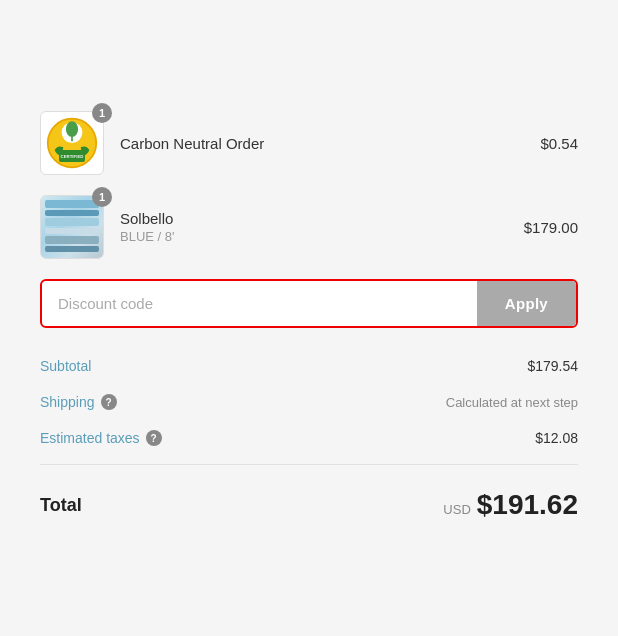  Describe the element at coordinates (66, 366) in the screenshot. I see `subtotal-label: Subtotal` at that location.